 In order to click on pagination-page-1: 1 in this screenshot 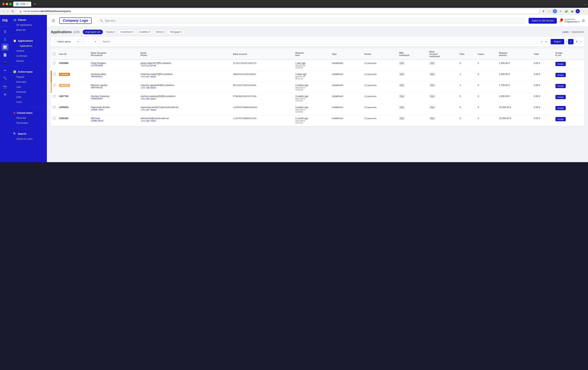, I will do `click(571, 42)`.